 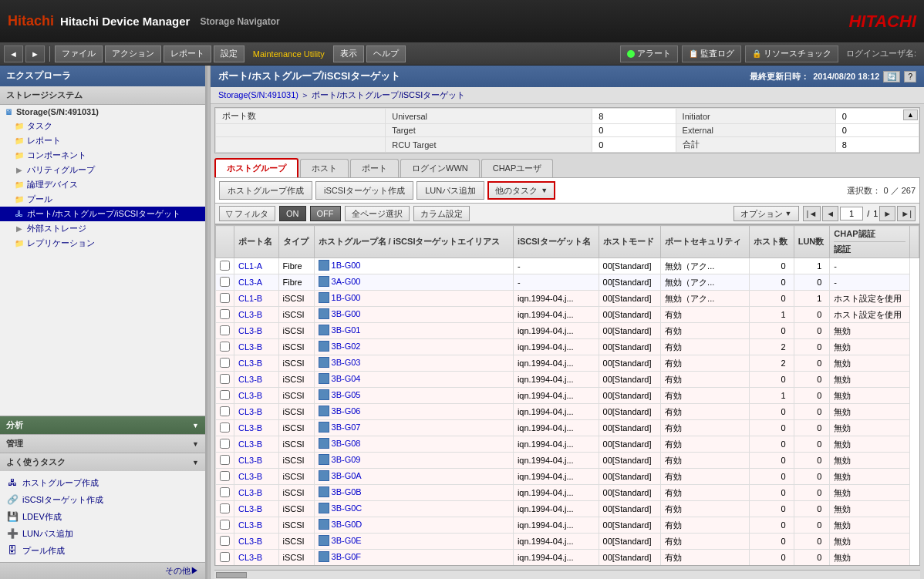 I want to click on hg-name-link: 3B-G06, so click(x=346, y=411).